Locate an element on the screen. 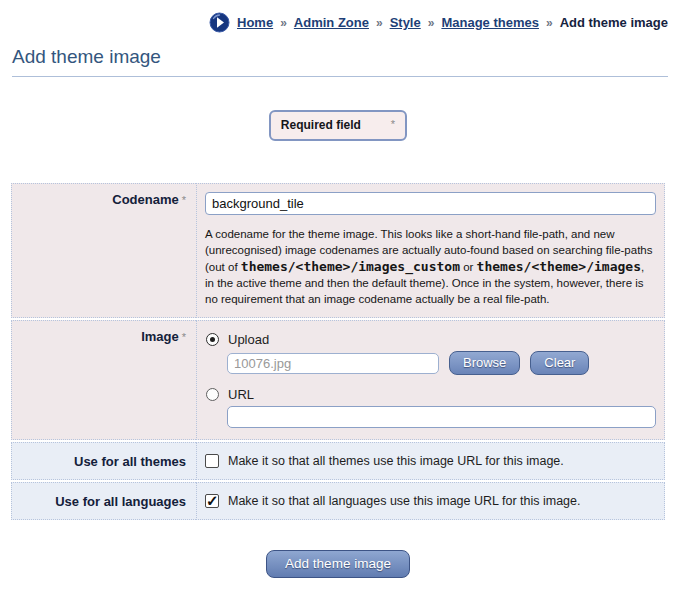 The width and height of the screenshot is (676, 589). codename-description-text: or is located at coordinates (468, 267).